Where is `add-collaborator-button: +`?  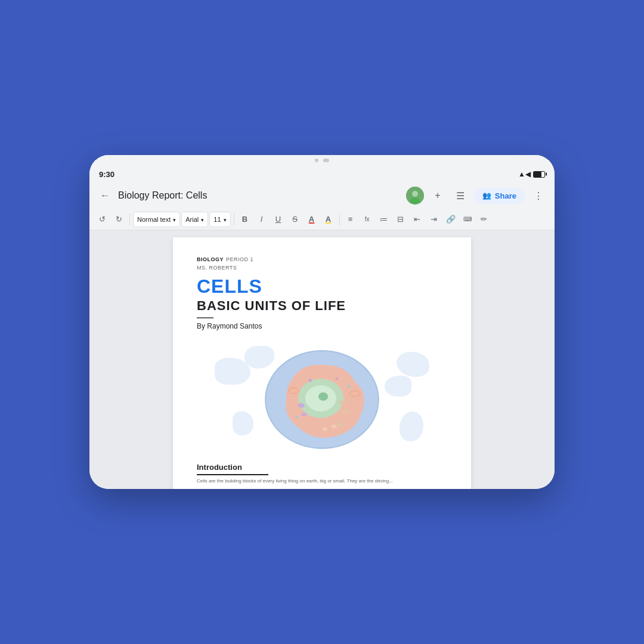
add-collaborator-button: + is located at coordinates (438, 196).